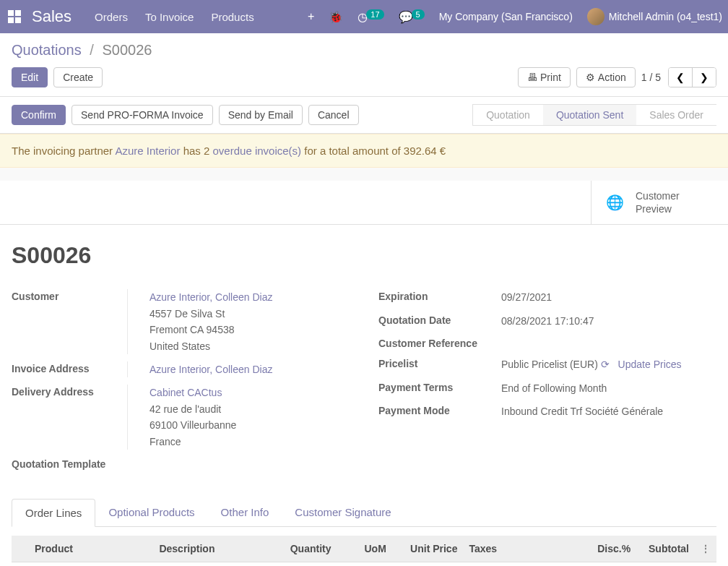  What do you see at coordinates (175, 17) in the screenshot?
I see `nav-links: Orders To Invoice Products` at bounding box center [175, 17].